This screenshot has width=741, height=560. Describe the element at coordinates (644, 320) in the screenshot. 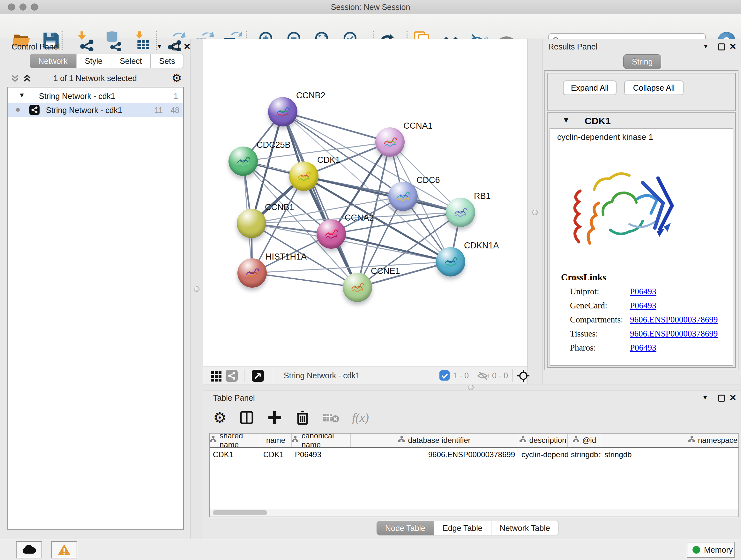

I see `crosslinks-list: Uniprot:P06493GeneCard:P06493Compartment…` at that location.